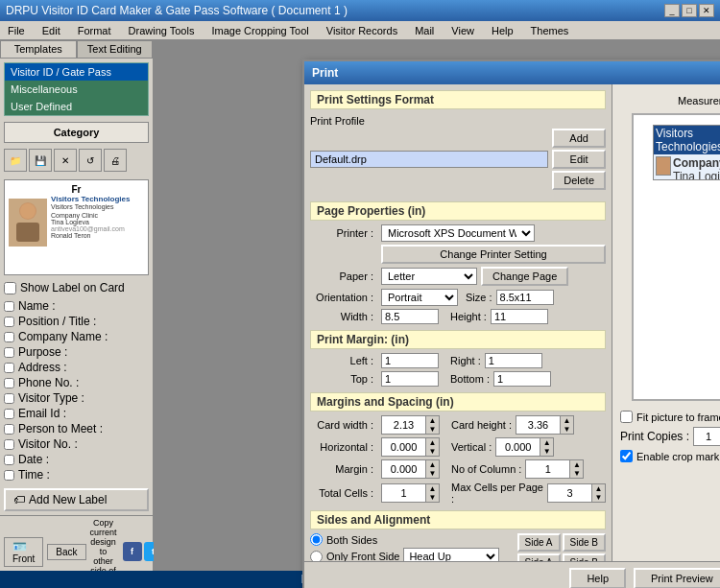  What do you see at coordinates (410, 361) in the screenshot?
I see `left-margin-input` at bounding box center [410, 361].